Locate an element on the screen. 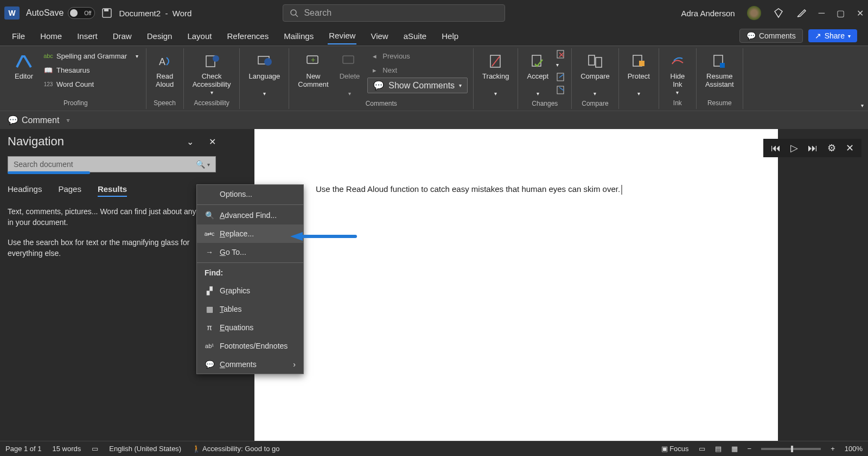 The image size is (868, 456). resume-assistant-button: Resume Assistant is located at coordinates (719, 70).